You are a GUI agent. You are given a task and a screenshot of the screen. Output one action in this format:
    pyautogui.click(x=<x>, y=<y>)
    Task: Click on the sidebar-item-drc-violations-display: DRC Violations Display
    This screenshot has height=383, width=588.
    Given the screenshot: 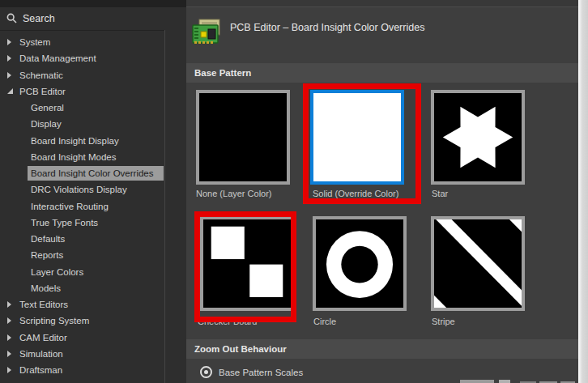 What is the action you would take?
    pyautogui.click(x=83, y=189)
    